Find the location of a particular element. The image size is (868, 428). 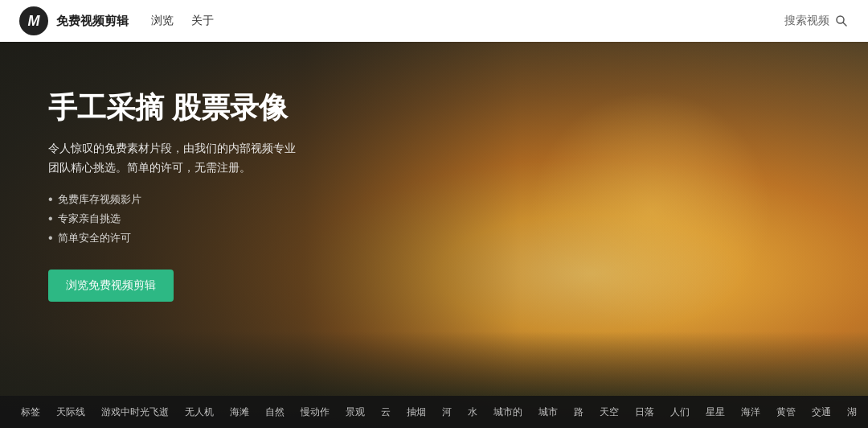

hero-list: 免费库存视频影片 专家亲自挑选 简单安全的许可 is located at coordinates (434, 219).